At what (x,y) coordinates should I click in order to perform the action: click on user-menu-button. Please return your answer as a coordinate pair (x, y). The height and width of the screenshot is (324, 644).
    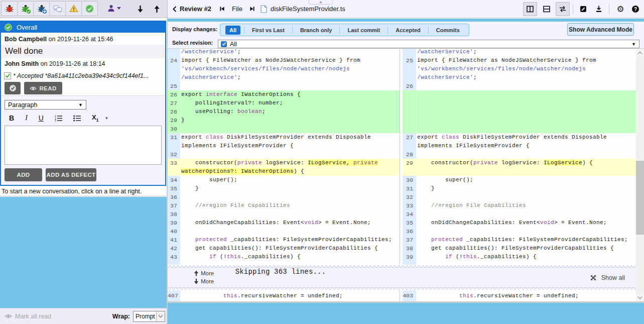
    Looking at the image, I should click on (114, 8).